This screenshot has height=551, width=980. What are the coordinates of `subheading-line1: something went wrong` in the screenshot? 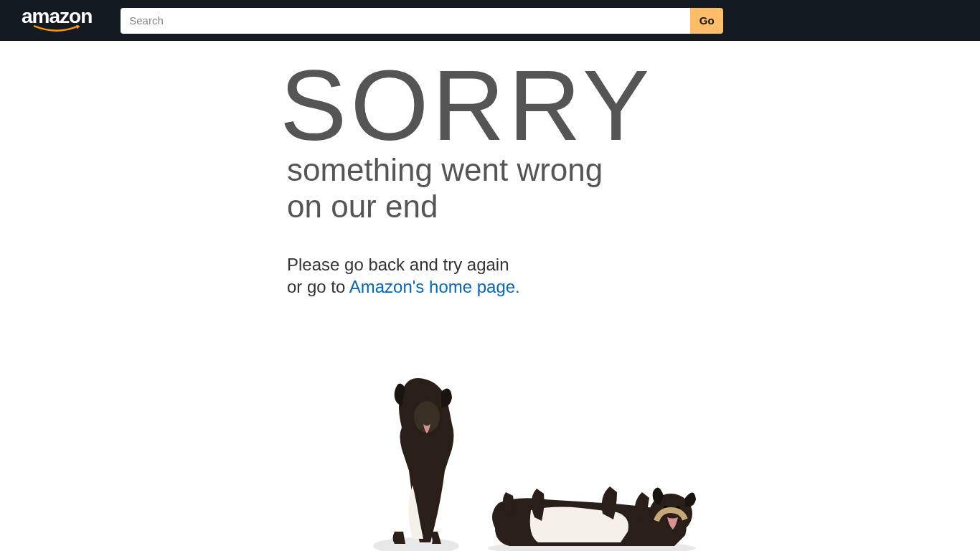 It's located at (445, 169).